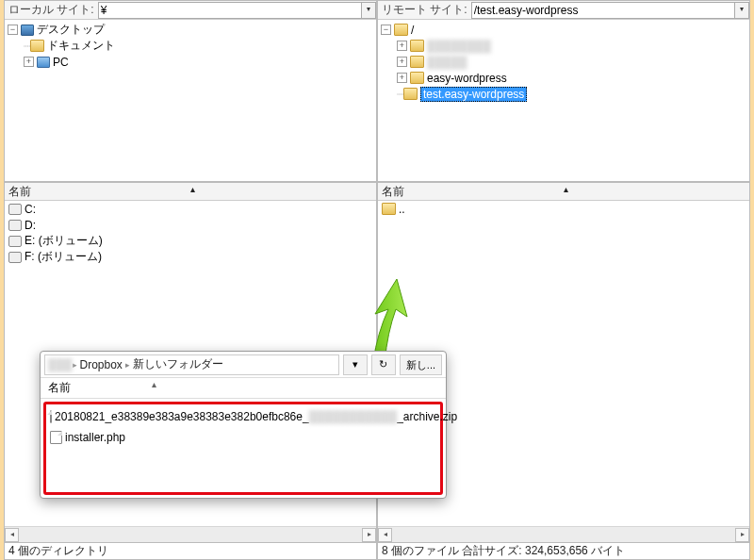 The width and height of the screenshot is (754, 560). Describe the element at coordinates (564, 552) in the screenshot. I see `remote-status: 8 個のファイル 合計サイズ: 324,653,656 バイト` at that location.